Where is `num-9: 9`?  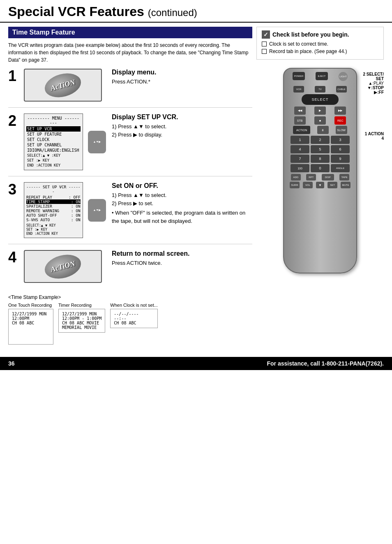
num-9: 9 is located at coordinates (340, 159).